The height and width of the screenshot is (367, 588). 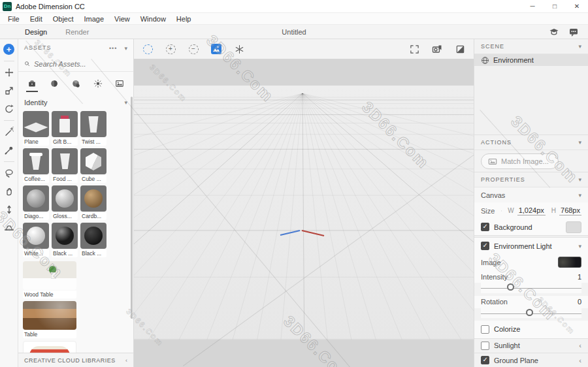 What do you see at coordinates (76, 360) in the screenshot?
I see `creative-cloud-libraries-bar: CREATIVE CLOUD LIBRARIES ‹` at bounding box center [76, 360].